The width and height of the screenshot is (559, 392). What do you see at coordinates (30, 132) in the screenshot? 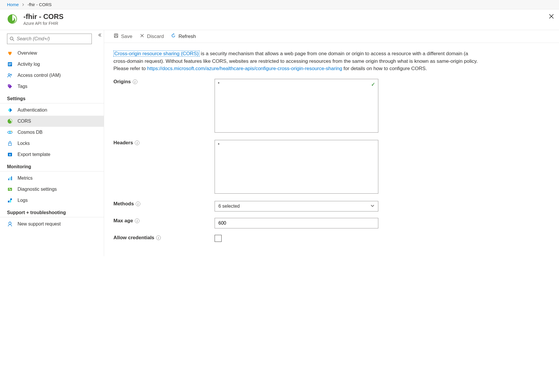
I see `sidebar-item-label: Cosmos DB` at bounding box center [30, 132].